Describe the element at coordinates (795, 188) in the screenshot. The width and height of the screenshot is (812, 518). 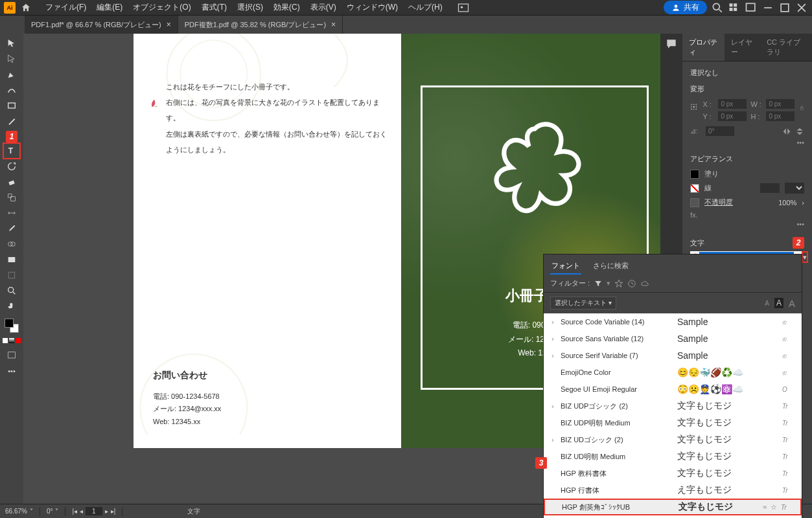
I see `stroke-style-select` at that location.